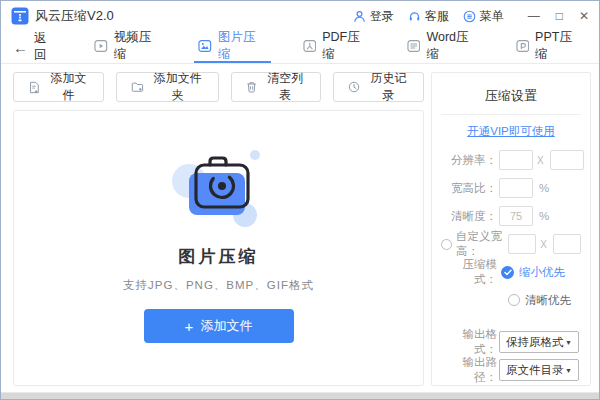 The width and height of the screenshot is (600, 400). What do you see at coordinates (511, 272) in the screenshot?
I see `compress-mode-row: 压缩模式： 缩小优先` at bounding box center [511, 272].